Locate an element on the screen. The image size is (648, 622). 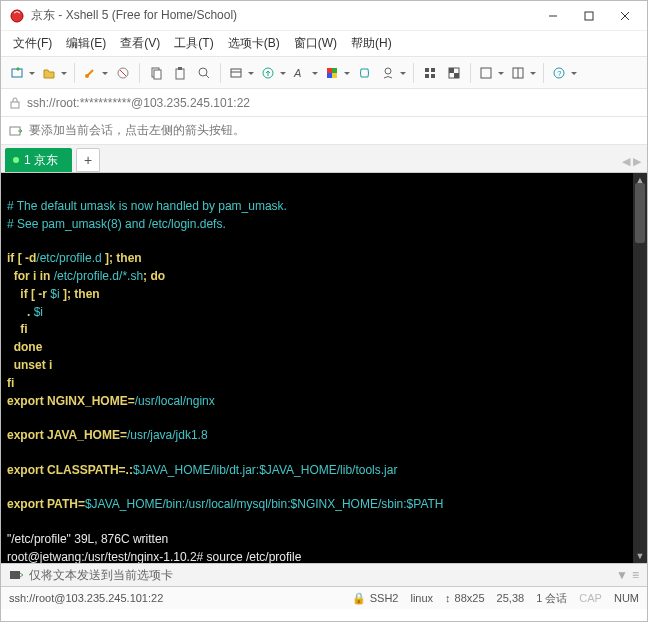
status-cap: CAP is located at coordinates (590, 598).